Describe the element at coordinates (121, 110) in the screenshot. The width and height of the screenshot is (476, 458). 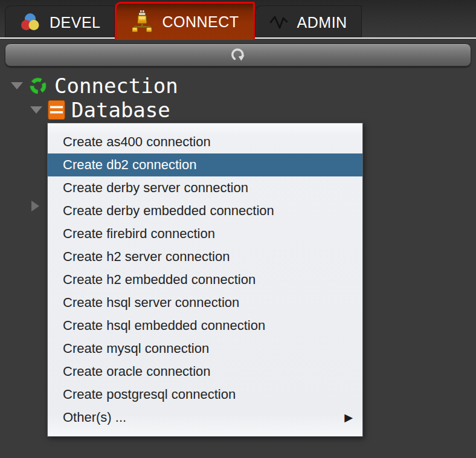
I see `tree-label-database: Database` at that location.